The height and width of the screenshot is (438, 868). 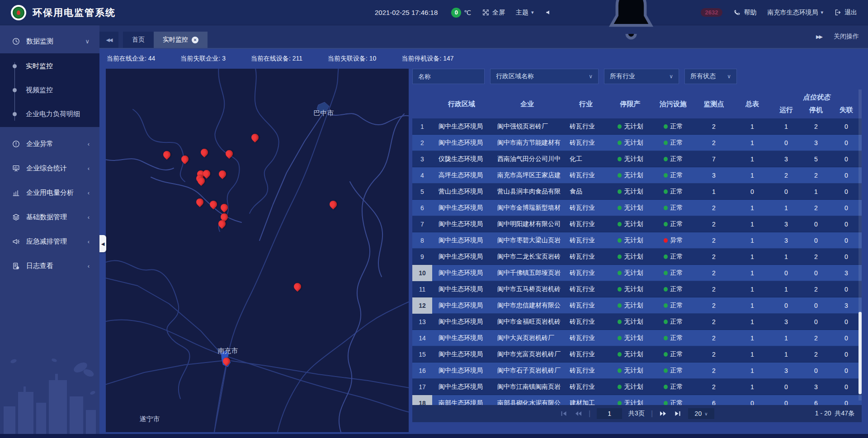 What do you see at coordinates (50, 217) in the screenshot?
I see `sidebar-item-基础数据管理: 基础数据管理‹` at bounding box center [50, 217].